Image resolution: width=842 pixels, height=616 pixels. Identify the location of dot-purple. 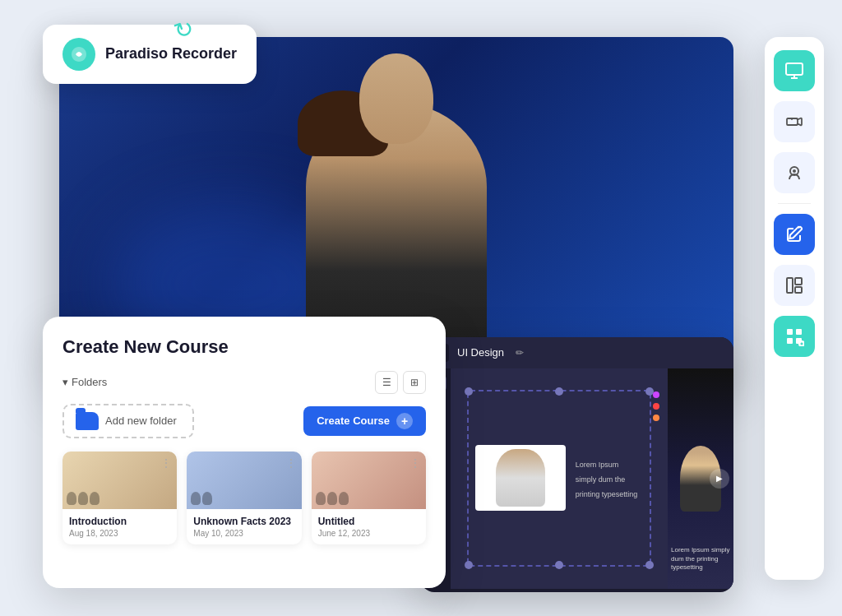
(656, 395).